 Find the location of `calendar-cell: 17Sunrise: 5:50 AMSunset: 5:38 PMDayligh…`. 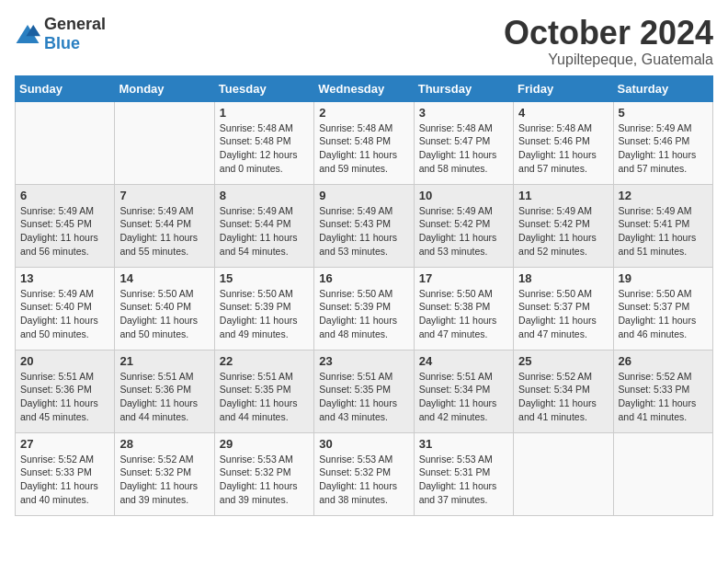

calendar-cell: 17Sunrise: 5:50 AMSunset: 5:38 PMDayligh… is located at coordinates (463, 308).